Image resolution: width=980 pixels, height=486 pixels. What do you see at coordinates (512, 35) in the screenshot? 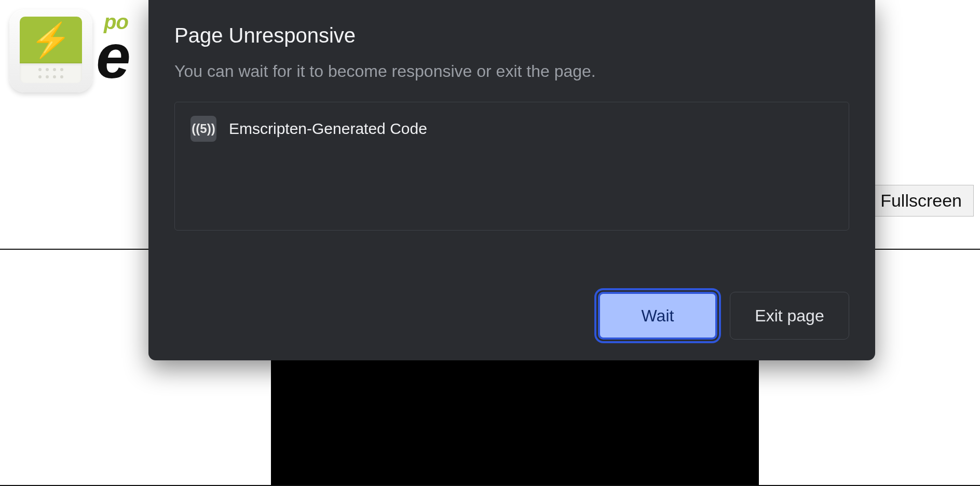
I see `dialog-title: Page Unresponsive` at bounding box center [512, 35].